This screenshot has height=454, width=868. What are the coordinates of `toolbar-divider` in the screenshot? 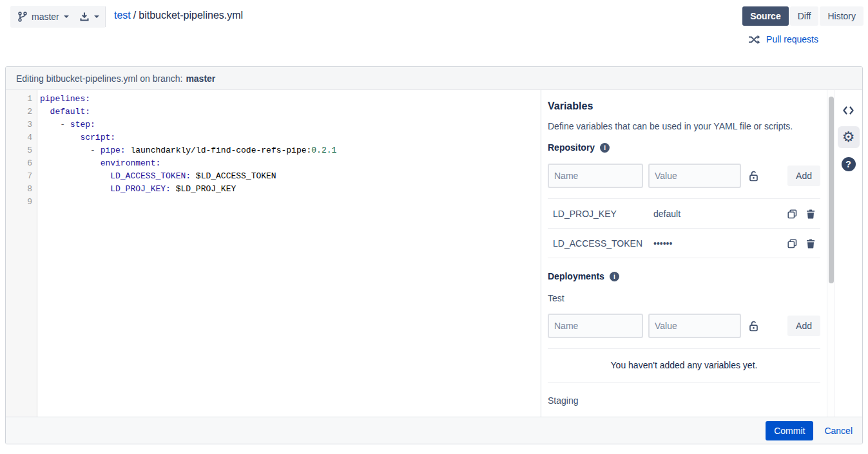 It's located at (106, 17).